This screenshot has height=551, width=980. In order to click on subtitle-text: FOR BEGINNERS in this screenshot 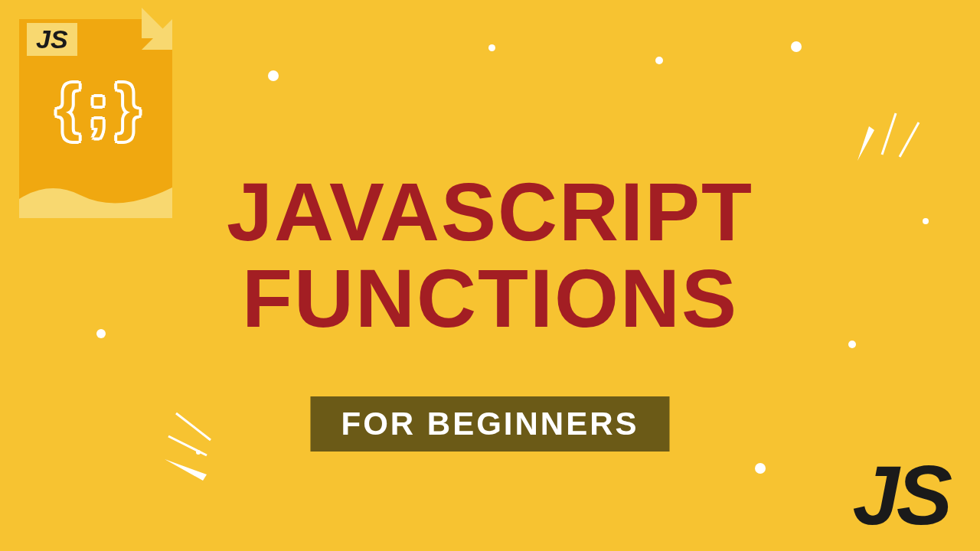, I will do `click(490, 424)`.